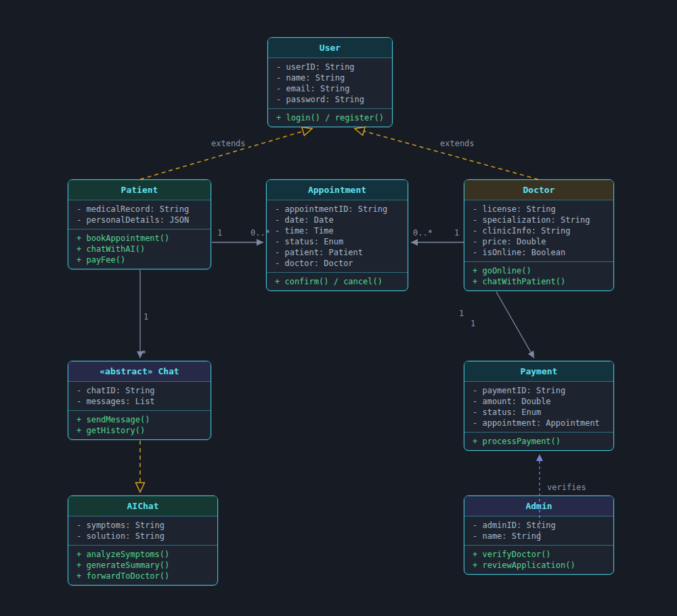 The image size is (677, 616). What do you see at coordinates (458, 144) in the screenshot?
I see `edge-label-extends-right: extends` at bounding box center [458, 144].